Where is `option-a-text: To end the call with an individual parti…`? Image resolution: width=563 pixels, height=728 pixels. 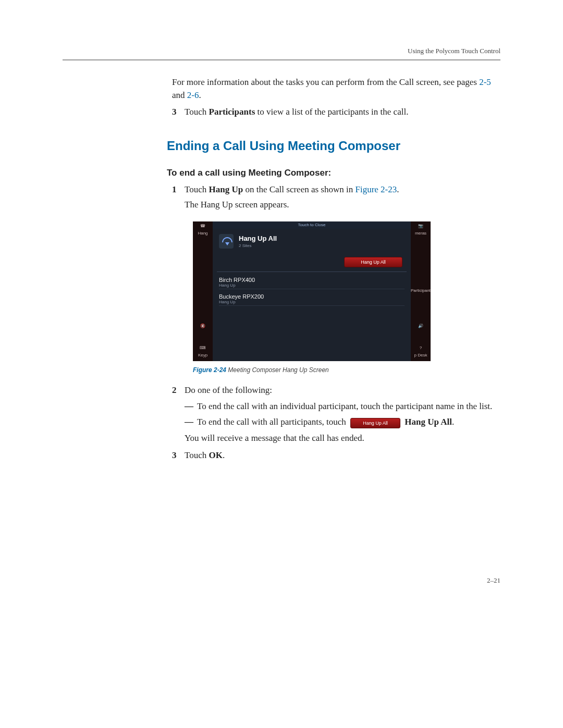 option-a-text: To end the call with an individual parti… is located at coordinates (349, 406).